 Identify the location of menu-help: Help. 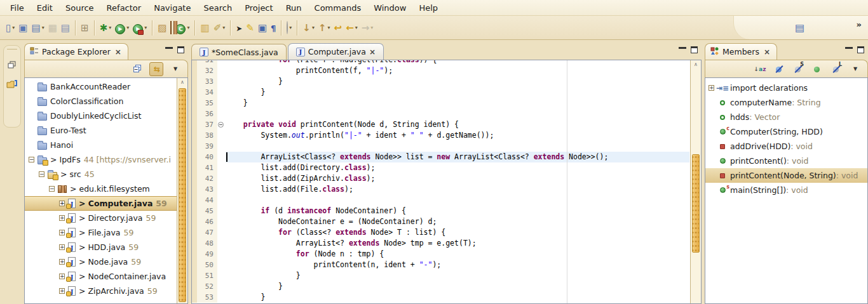
(428, 8).